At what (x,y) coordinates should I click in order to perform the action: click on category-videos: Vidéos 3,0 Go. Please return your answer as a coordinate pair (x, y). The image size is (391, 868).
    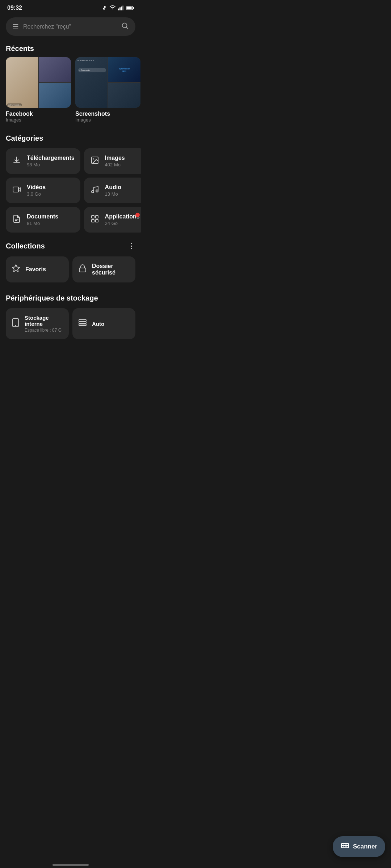
    Looking at the image, I should click on (43, 190).